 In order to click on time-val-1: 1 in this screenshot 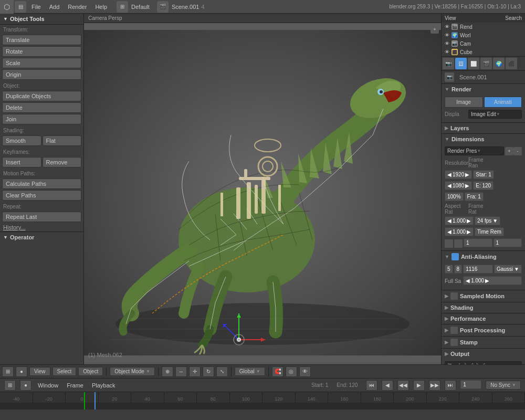, I will do `click(478, 243)`.